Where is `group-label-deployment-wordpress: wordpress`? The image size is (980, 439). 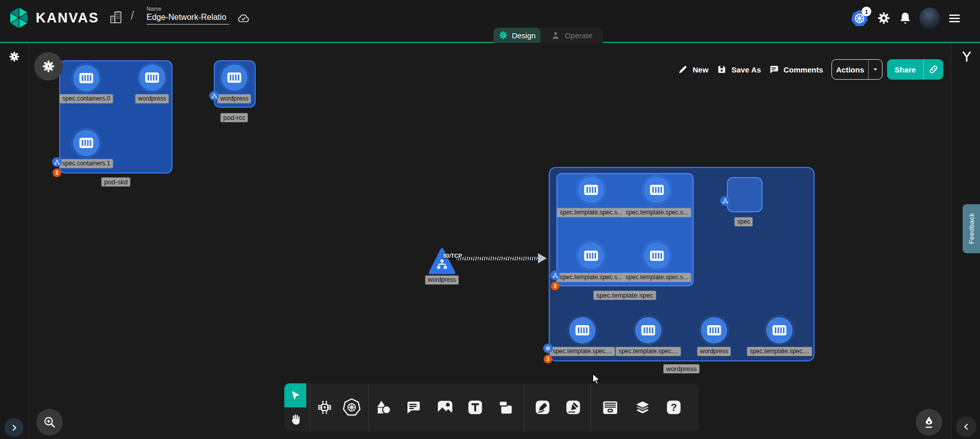 group-label-deployment-wordpress: wordpress is located at coordinates (681, 369).